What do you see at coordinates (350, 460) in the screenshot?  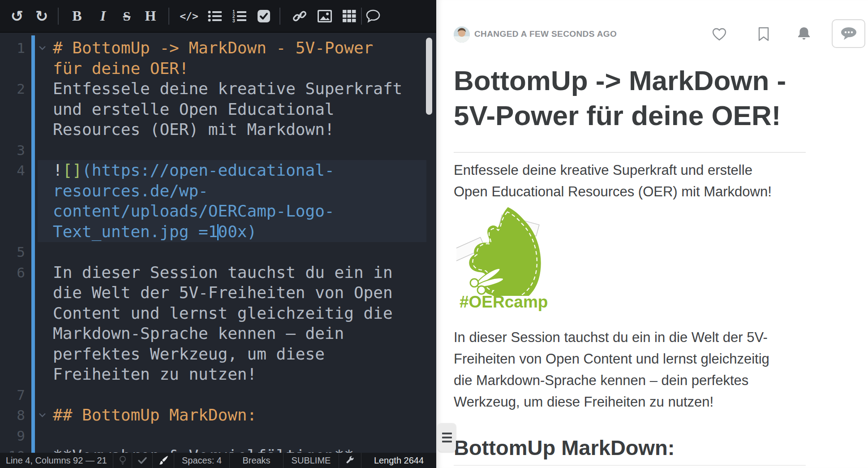 I see `wrench-icon` at bounding box center [350, 460].